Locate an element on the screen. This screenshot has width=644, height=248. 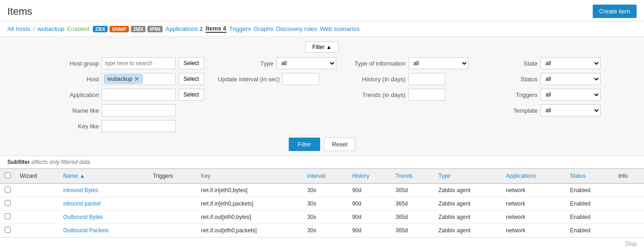
application-input is located at coordinates (139, 95).